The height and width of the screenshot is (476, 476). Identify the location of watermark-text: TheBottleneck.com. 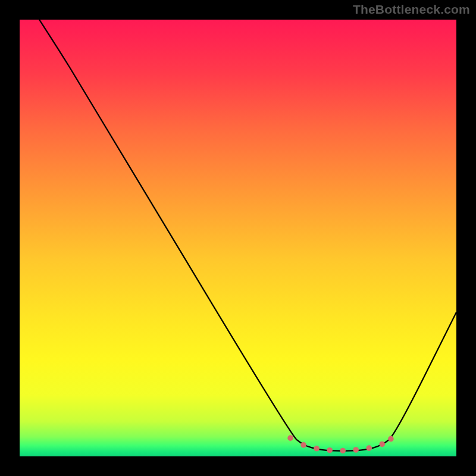
(412, 10).